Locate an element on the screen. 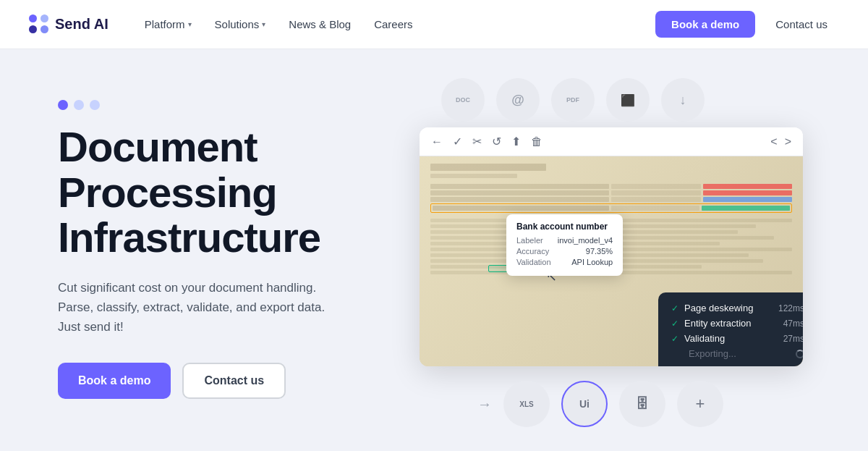  status-row-3: Exporting... is located at coordinates (737, 353).